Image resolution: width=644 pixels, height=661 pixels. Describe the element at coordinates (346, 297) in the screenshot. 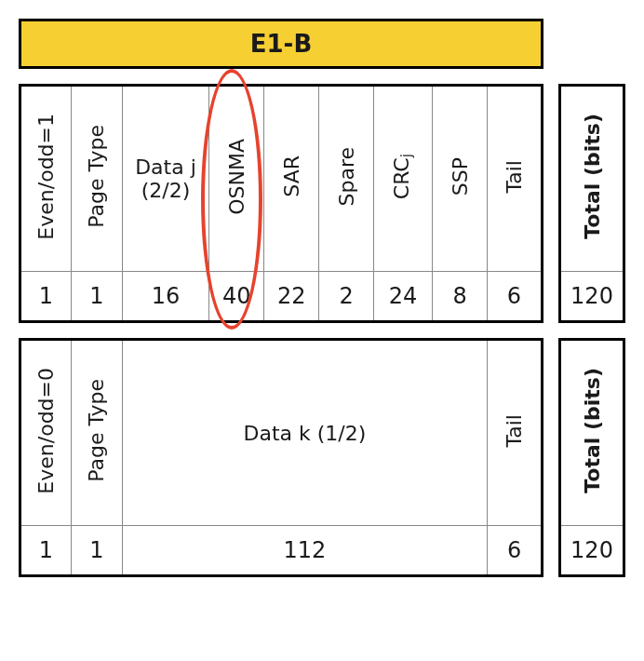

I see `bits-spare: 2` at that location.